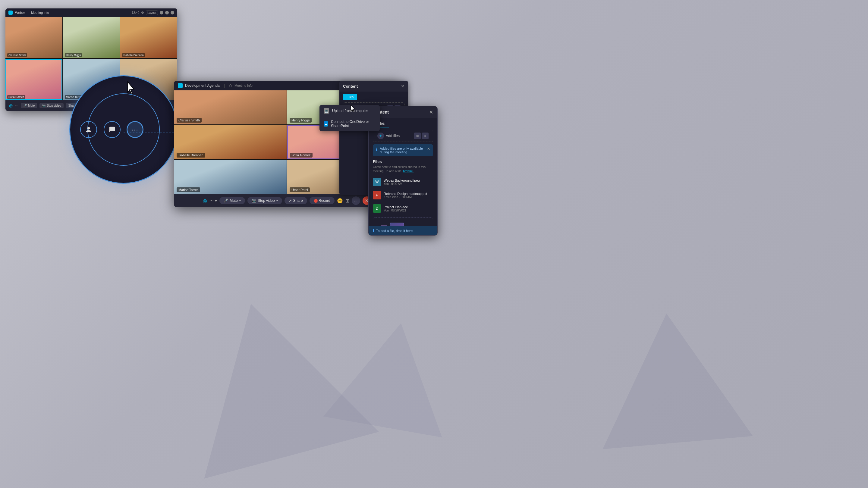  Describe the element at coordinates (403, 150) in the screenshot. I see `added-files-notice: ℹ Added files are only available during …` at that location.